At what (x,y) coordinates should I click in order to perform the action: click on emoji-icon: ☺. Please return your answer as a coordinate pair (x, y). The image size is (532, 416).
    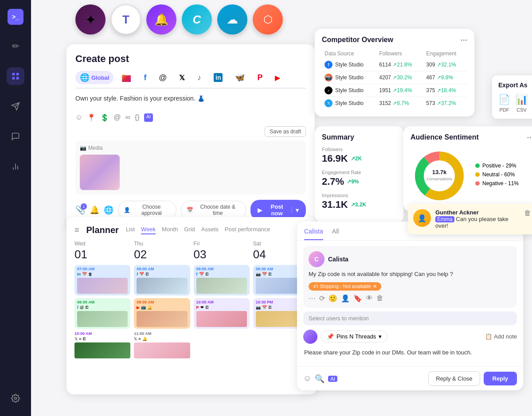
    Looking at the image, I should click on (79, 118).